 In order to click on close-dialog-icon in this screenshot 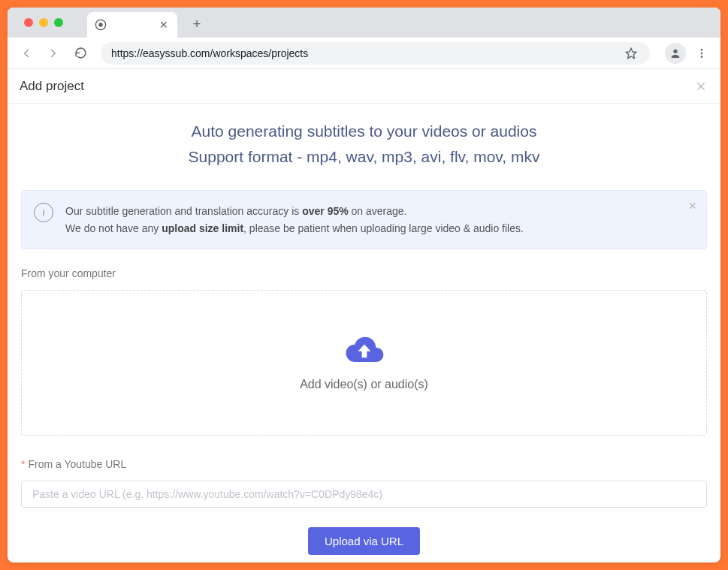, I will do `click(701, 86)`.